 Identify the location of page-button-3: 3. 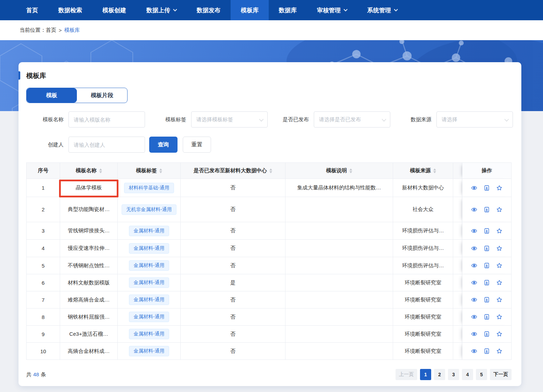
(454, 375).